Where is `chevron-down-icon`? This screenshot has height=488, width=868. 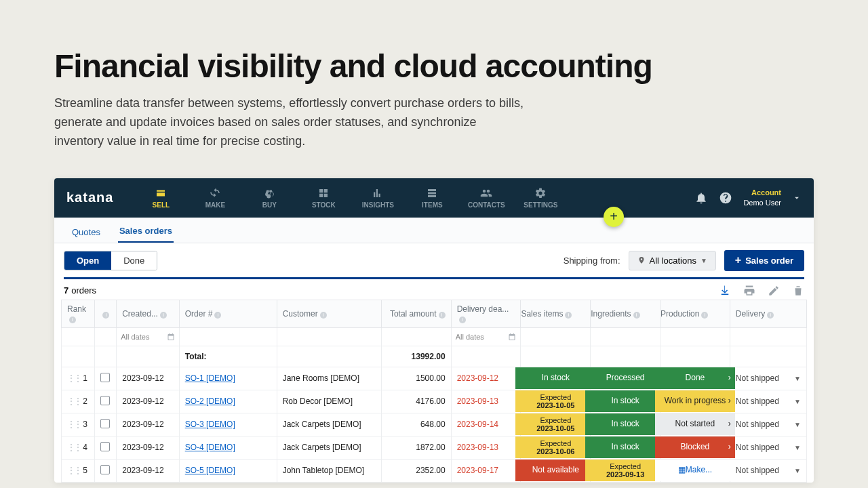 chevron-down-icon is located at coordinates (797, 198).